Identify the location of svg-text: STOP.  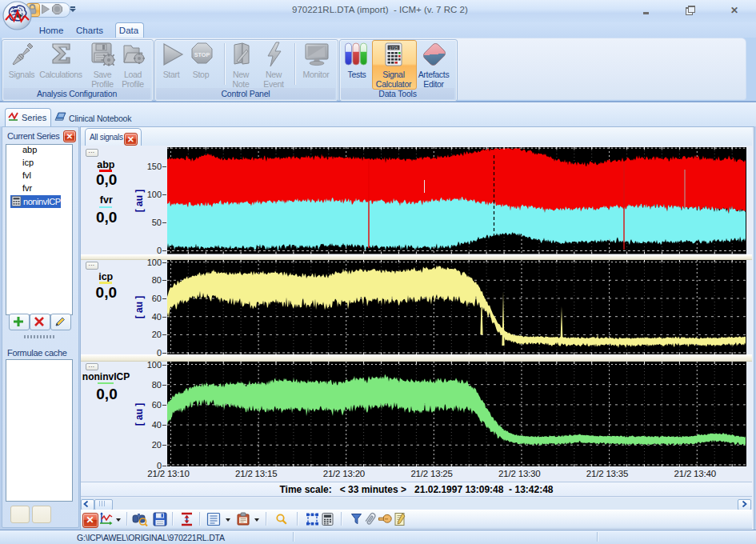
(202, 54).